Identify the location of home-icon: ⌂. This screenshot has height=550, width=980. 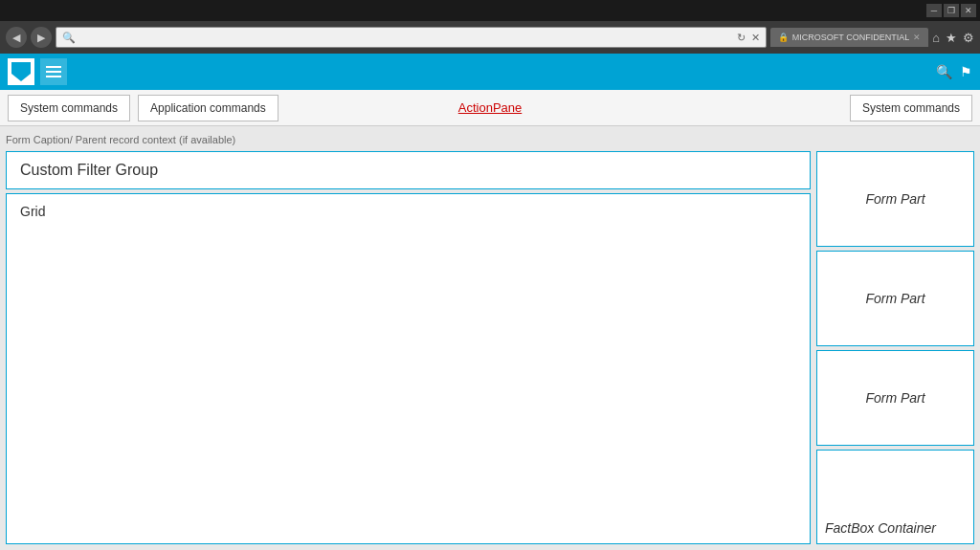
(936, 38).